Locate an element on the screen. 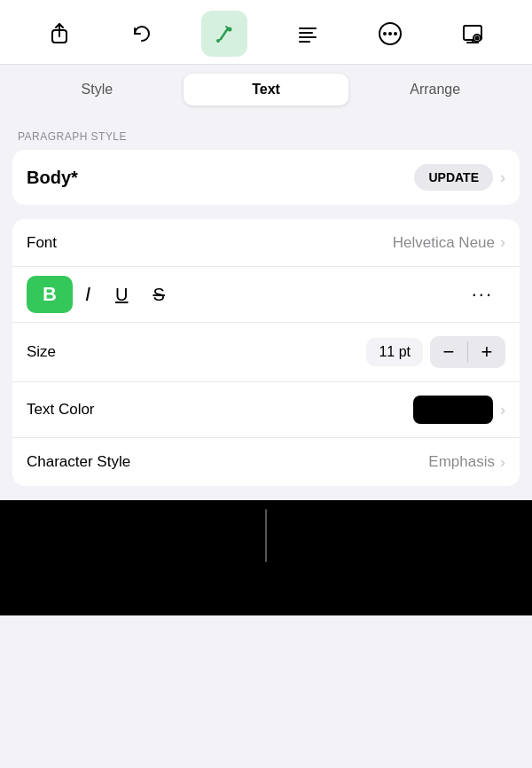  paragraph-style-name: Body* is located at coordinates (220, 177).